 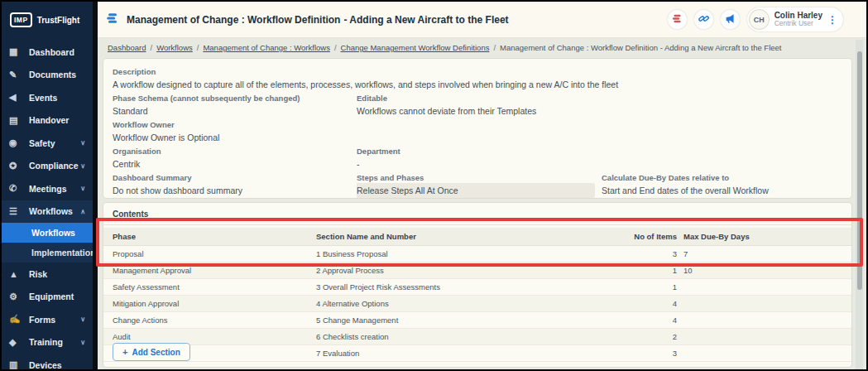 What do you see at coordinates (703, 20) in the screenshot?
I see `link-icon` at bounding box center [703, 20].